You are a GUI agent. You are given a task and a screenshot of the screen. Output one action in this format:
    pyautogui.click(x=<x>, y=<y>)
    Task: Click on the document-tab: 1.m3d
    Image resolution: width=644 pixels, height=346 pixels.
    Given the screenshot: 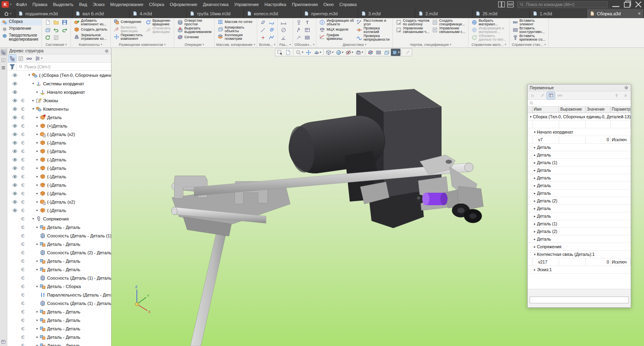 What is the action you would take?
    pyautogui.click(x=558, y=14)
    